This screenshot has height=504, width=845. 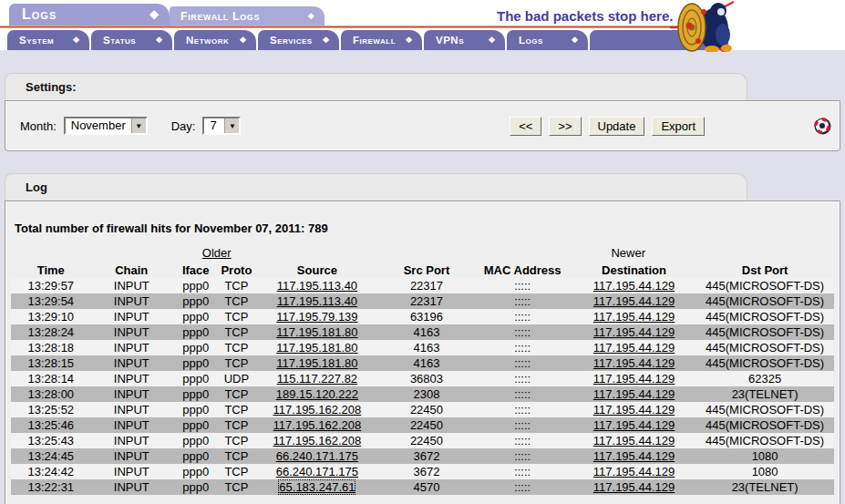 I want to click on pagination-row: Older Newer, so click(x=423, y=253).